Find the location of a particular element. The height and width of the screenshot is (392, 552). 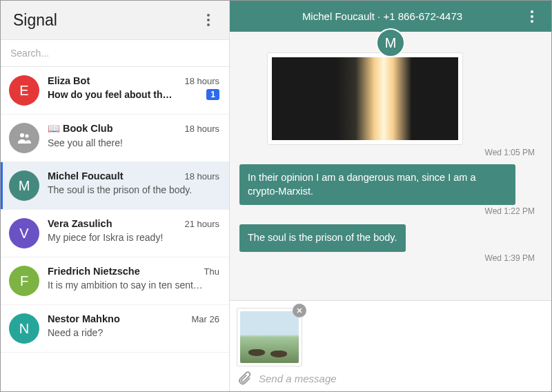

sidebar-header: Signal is located at coordinates (115, 20).